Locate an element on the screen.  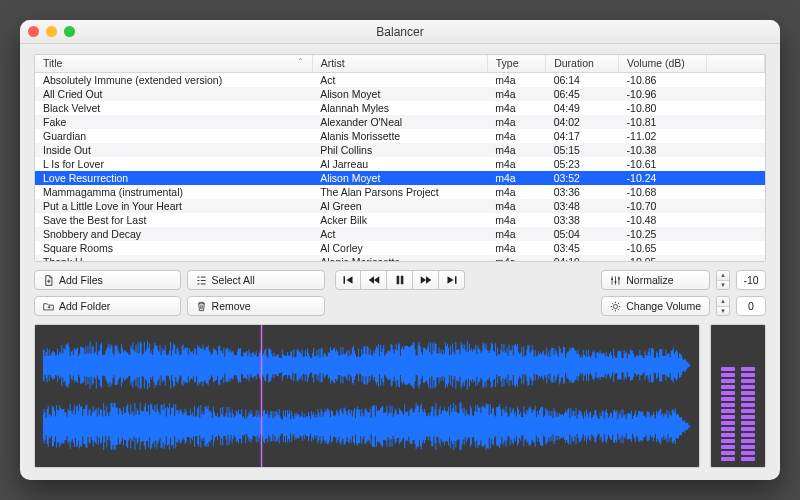
label: Add Folder is located at coordinates (84, 306).